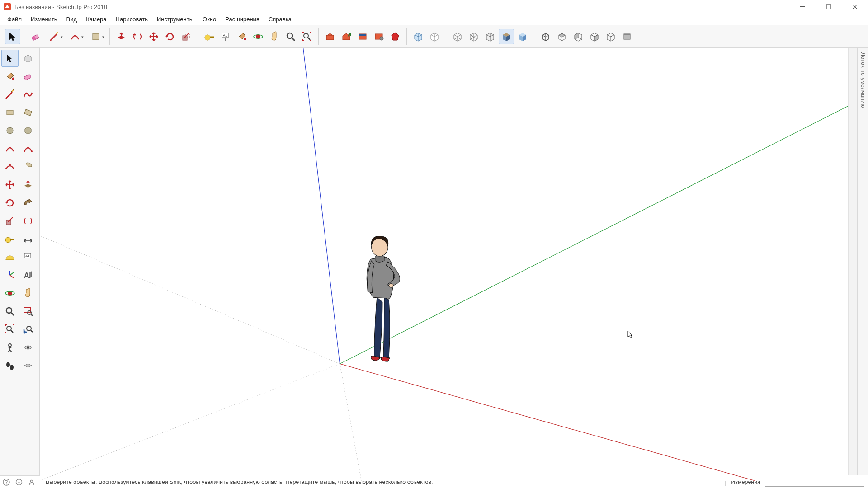  I want to click on arc-tool, so click(10, 149).